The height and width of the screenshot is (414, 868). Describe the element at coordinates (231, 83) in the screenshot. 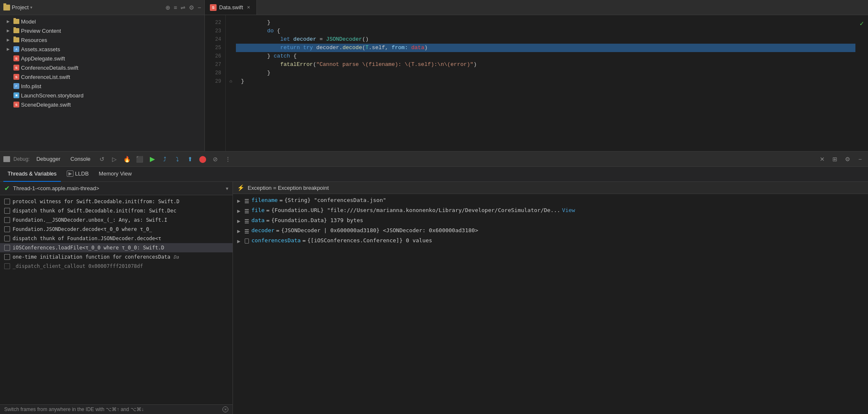

I see `editor-gutter: ⌂` at that location.